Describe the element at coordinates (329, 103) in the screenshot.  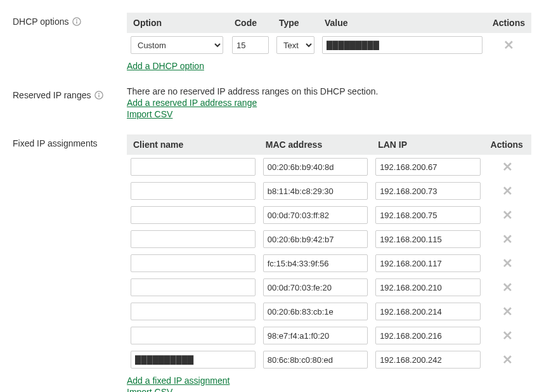
I see `add-reserved-ip-range-link: Add a reserved IP address range` at that location.